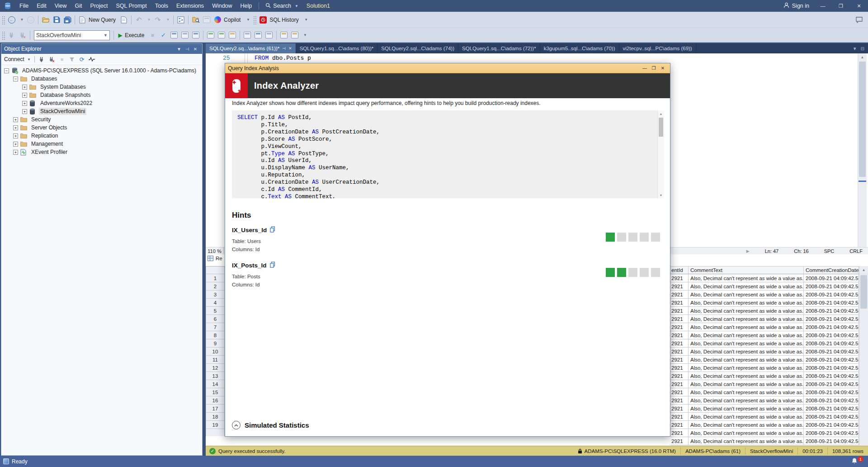 The image size is (868, 467). What do you see at coordinates (270, 425) in the screenshot?
I see `simulated-statistics-toggle: Simulated Statistics` at bounding box center [270, 425].